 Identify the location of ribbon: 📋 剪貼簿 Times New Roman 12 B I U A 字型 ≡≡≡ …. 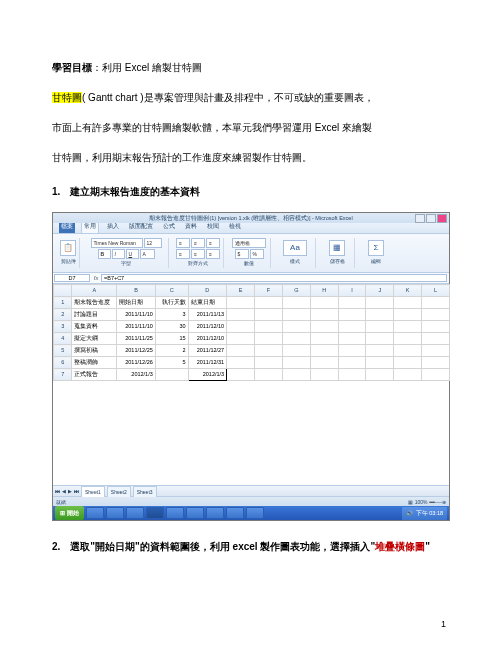
(251, 254).